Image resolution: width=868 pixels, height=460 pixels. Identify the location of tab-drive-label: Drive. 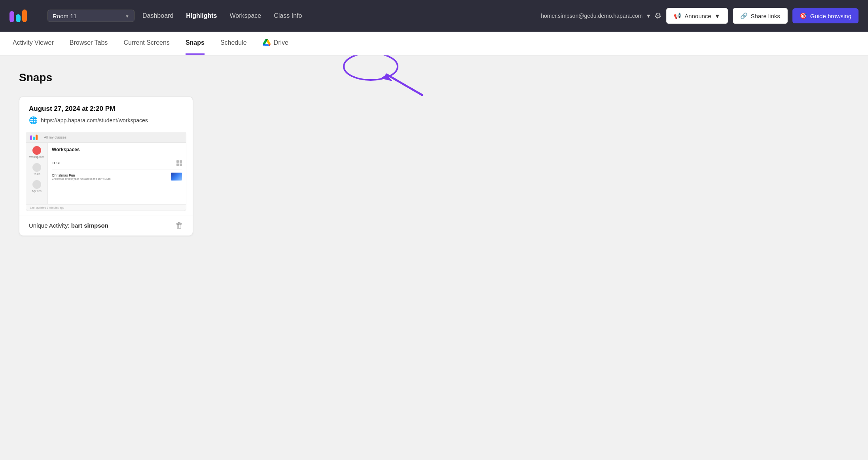
(281, 43).